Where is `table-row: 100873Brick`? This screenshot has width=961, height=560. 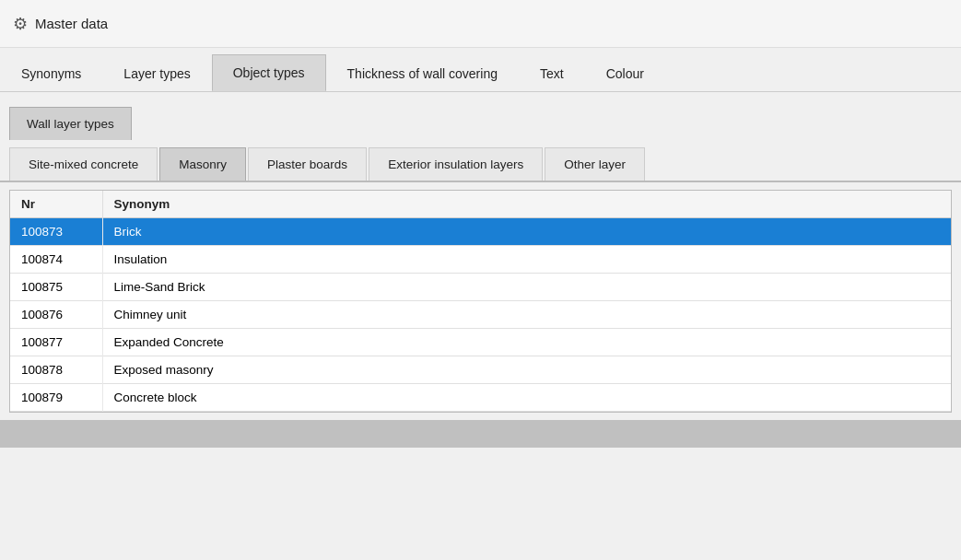 table-row: 100873Brick is located at coordinates (481, 232).